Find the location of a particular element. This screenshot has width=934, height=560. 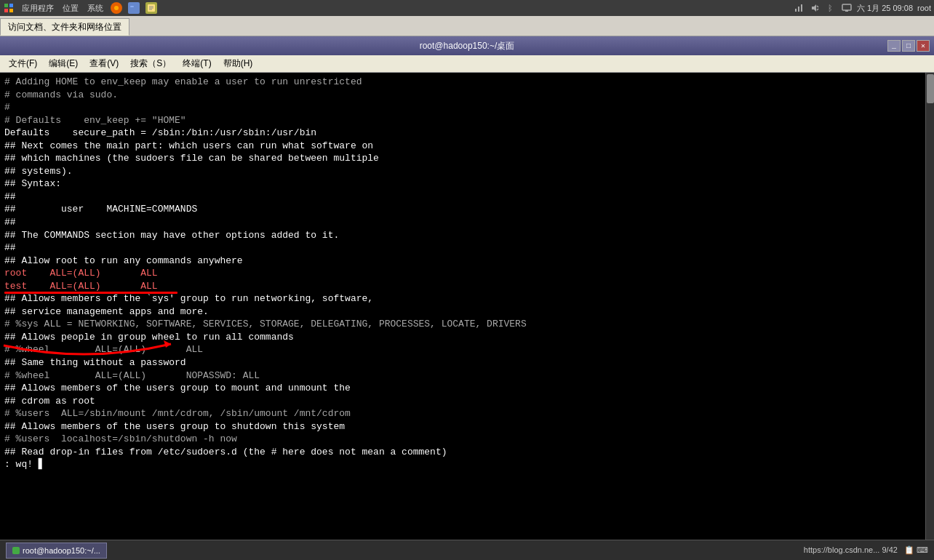

tab-docs: 访问文档、文件夹和网络位置 is located at coordinates (65, 27).